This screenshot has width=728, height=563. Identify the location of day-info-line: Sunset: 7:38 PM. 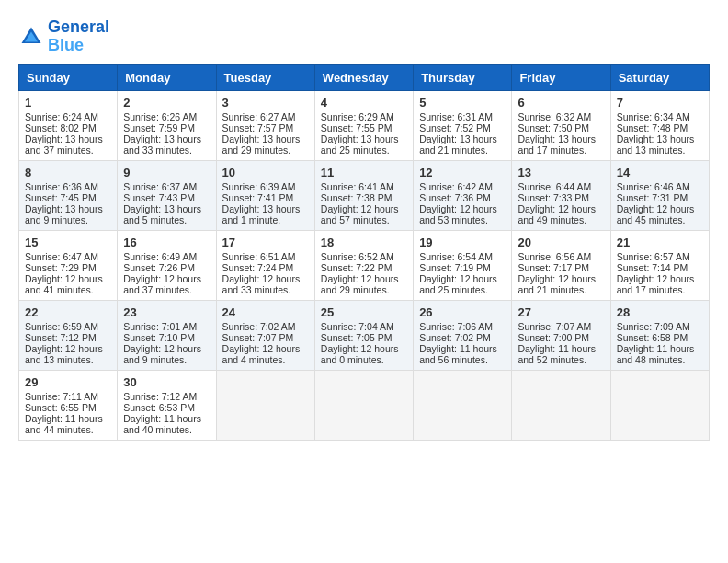
(364, 198).